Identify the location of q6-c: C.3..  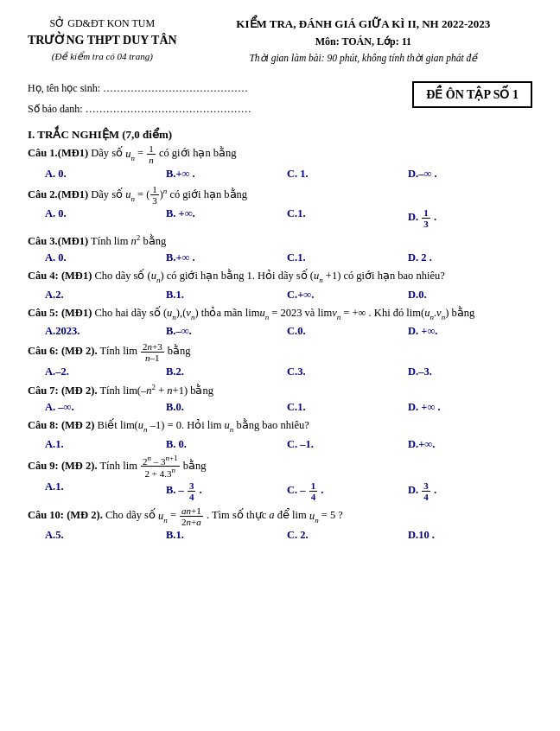
(347, 372).